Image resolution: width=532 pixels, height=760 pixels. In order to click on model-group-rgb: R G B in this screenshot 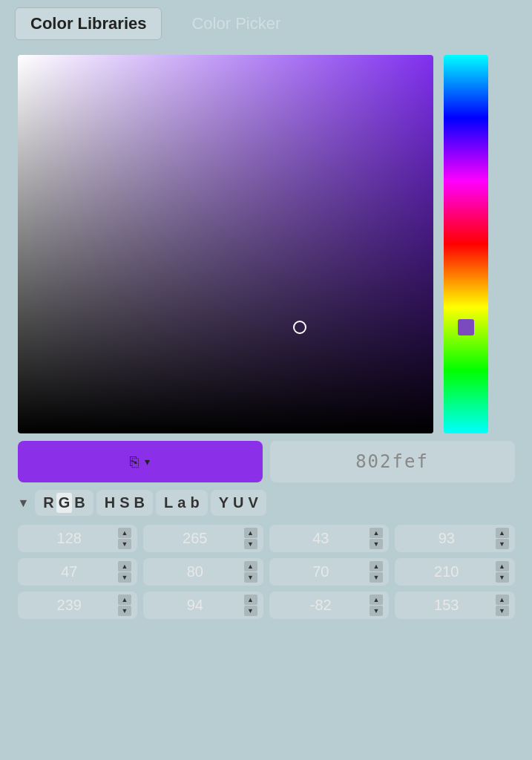, I will do `click(64, 503)`.